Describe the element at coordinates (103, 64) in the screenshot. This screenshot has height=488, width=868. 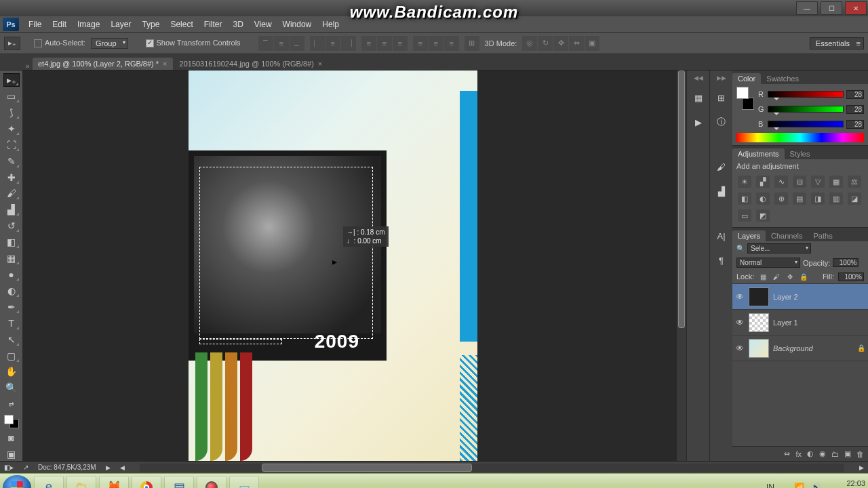
I see `document-tab-active: et4.jpg @ 100% (Layer 2, RGB/8#) *×` at that location.